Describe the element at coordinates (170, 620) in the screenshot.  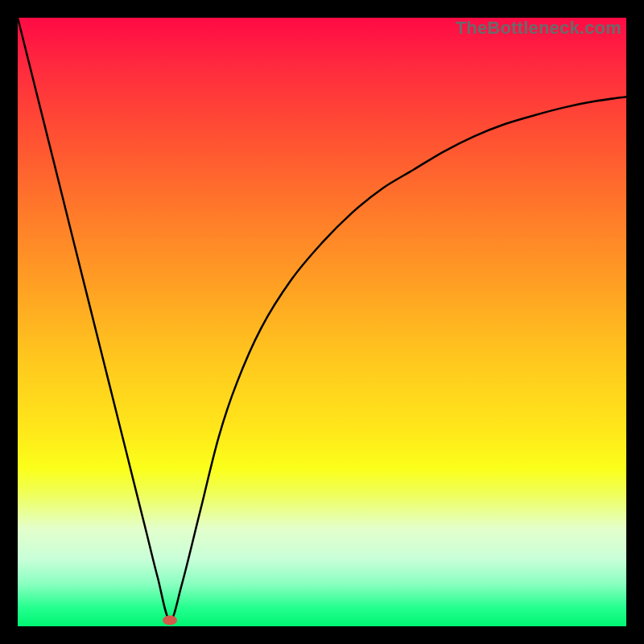
I see `minimum-marker` at that location.